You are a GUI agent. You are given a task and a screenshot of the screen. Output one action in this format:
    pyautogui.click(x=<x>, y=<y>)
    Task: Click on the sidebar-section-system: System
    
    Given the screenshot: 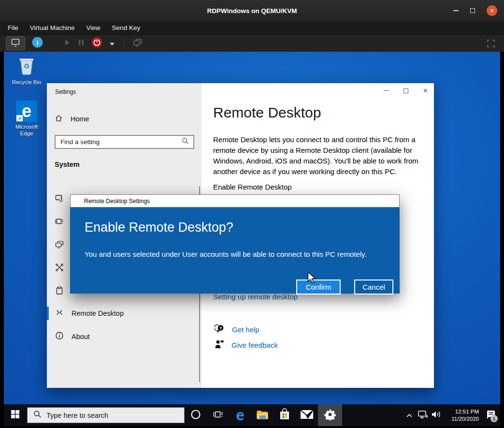 What is the action you would take?
    pyautogui.click(x=67, y=164)
    